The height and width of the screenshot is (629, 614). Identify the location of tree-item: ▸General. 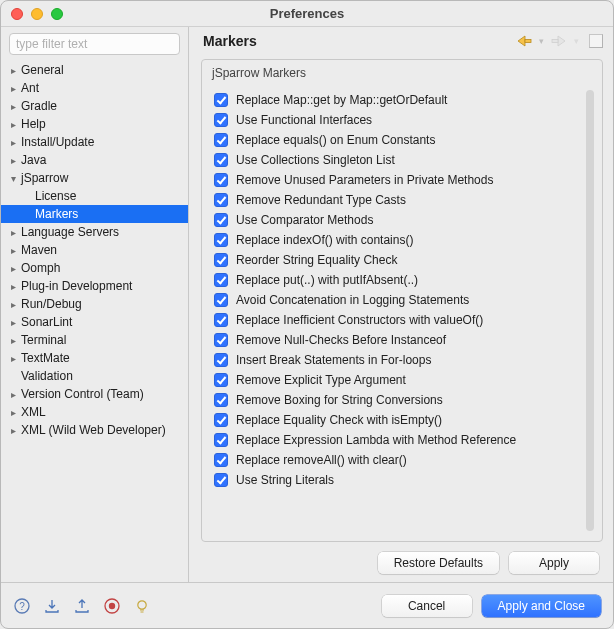
(94, 70).